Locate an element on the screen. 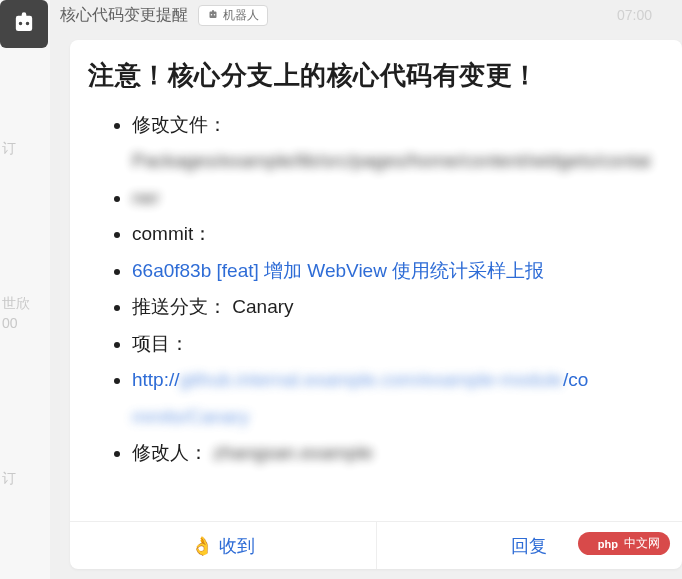 The width and height of the screenshot is (682, 579). bot-tag: 机器人 is located at coordinates (233, 16).